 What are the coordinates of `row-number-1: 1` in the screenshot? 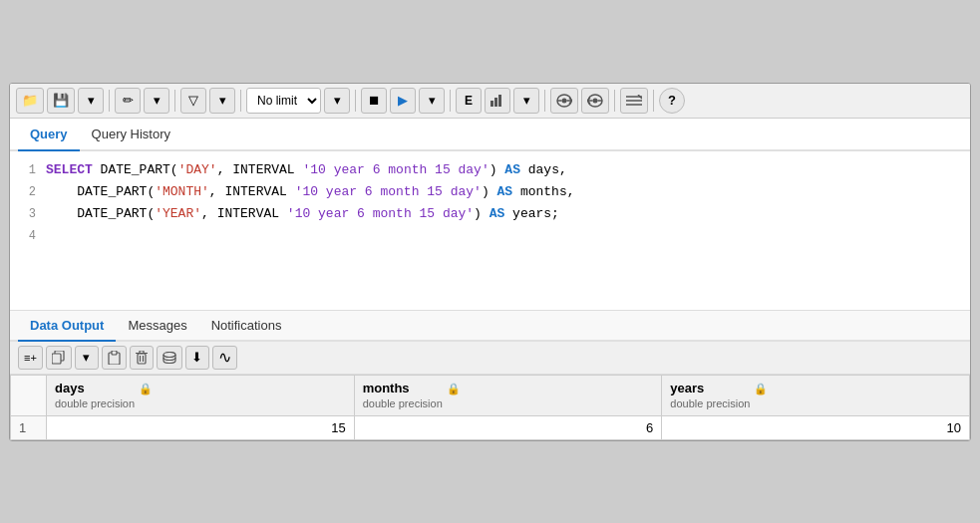 It's located at (29, 427).